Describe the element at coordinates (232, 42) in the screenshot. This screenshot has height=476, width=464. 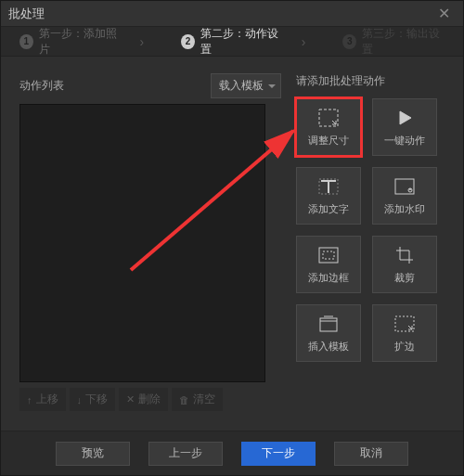
I see `step-nav: 1 第一步：添加照片 › 2 第二步：动作设置 › 3 第三步：输出设置` at that location.